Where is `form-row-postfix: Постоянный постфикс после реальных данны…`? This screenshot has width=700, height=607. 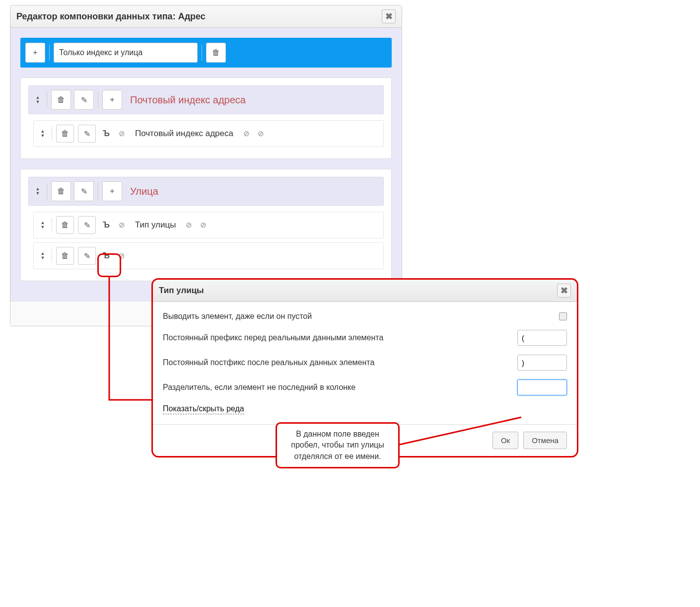 form-row-postfix: Постоянный постфикс после реальных данны… is located at coordinates (365, 363).